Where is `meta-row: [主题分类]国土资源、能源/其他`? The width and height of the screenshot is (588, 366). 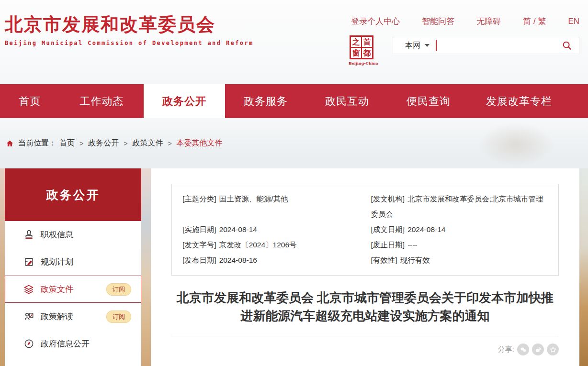 meta-row: [主题分类]国土资源、能源/其他 is located at coordinates (271, 207).